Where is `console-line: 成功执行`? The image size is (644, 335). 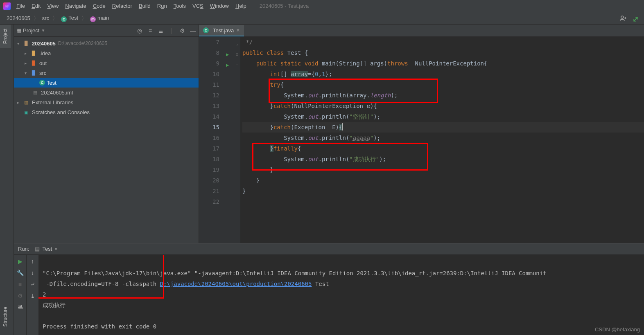
console-line: 成功执行 is located at coordinates (54, 305).